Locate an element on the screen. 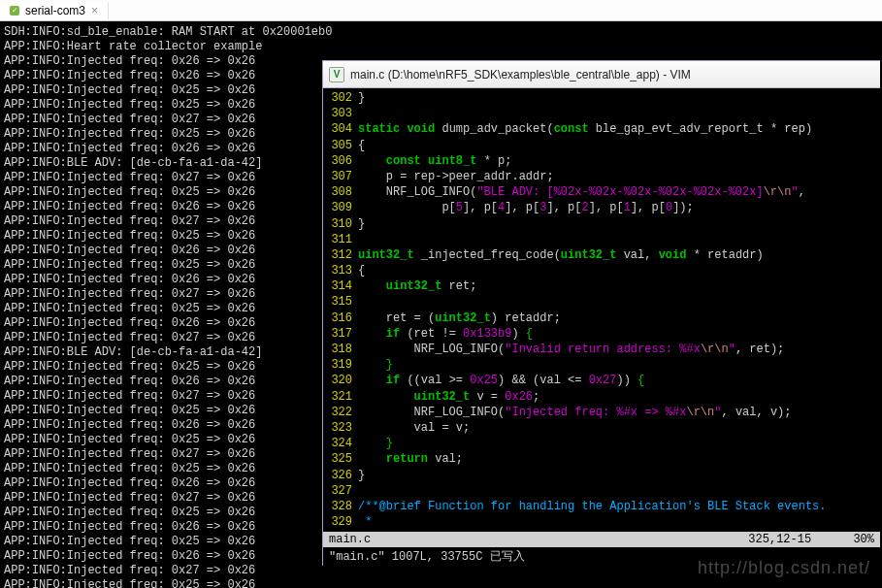  code-text: val = v; is located at coordinates (618, 428).